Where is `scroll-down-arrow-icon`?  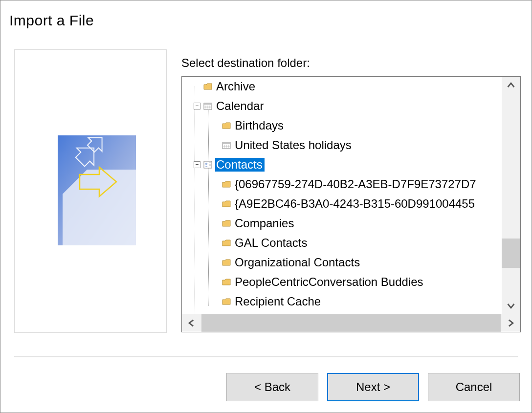
scroll-down-arrow-icon is located at coordinates (511, 305).